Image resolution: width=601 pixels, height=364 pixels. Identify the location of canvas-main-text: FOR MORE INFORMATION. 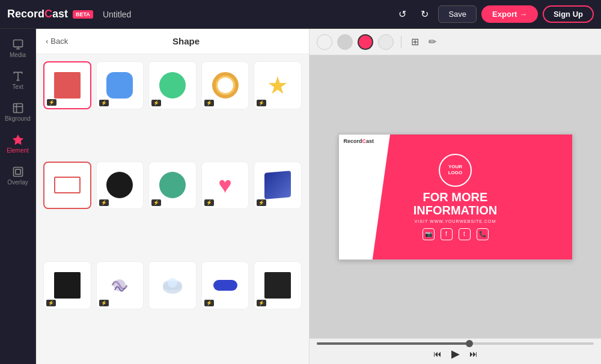
(456, 204).